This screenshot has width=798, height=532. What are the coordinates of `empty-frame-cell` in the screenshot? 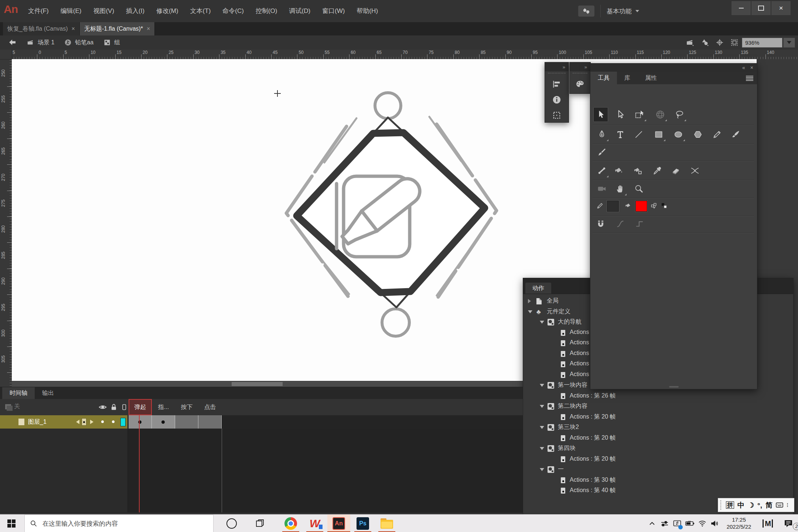 It's located at (187, 422).